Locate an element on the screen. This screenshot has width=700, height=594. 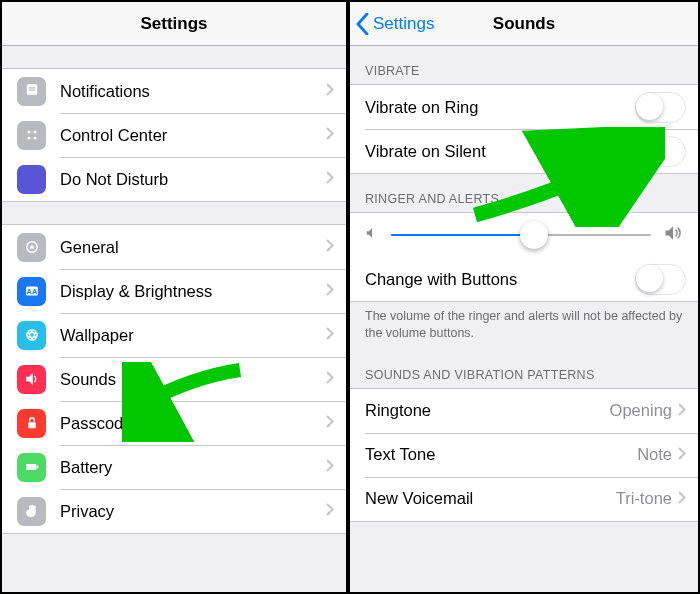
group-header-vibrate: VIBRATE is located at coordinates (524, 65).